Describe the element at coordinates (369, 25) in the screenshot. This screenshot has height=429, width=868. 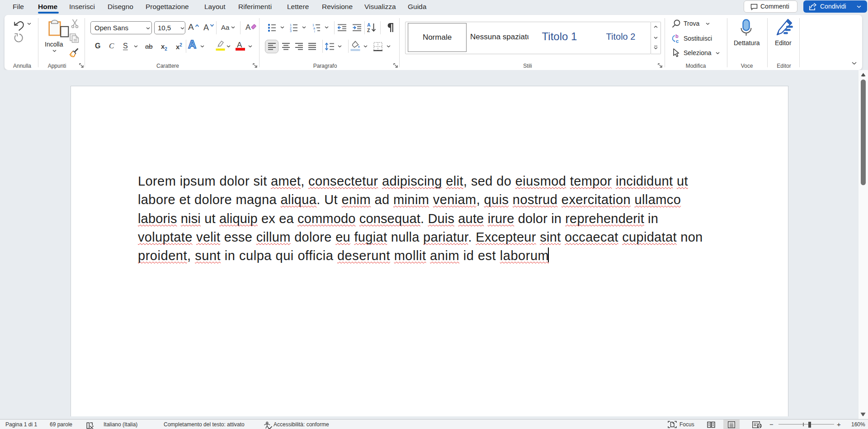
I see `svg-text: A` at that location.